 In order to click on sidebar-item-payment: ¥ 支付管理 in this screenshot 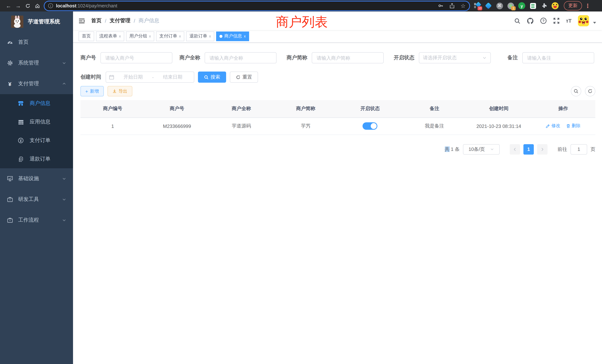, I will do `click(37, 84)`.